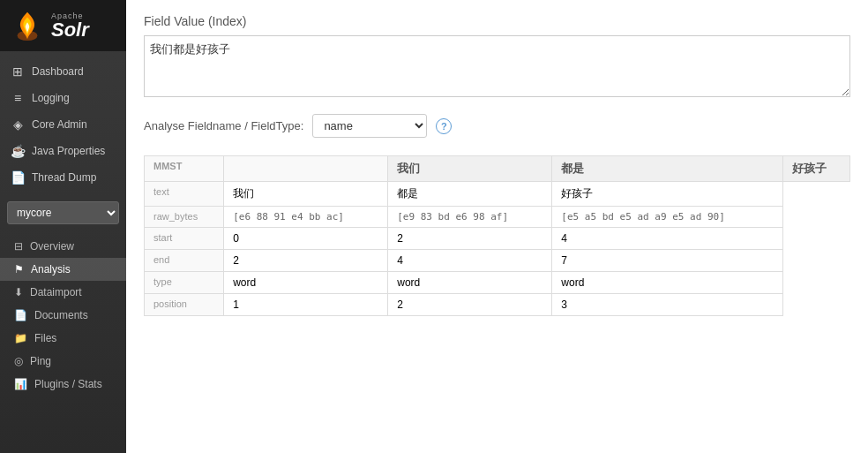 This screenshot has width=868, height=453. I want to click on solr-label: Solr, so click(71, 30).